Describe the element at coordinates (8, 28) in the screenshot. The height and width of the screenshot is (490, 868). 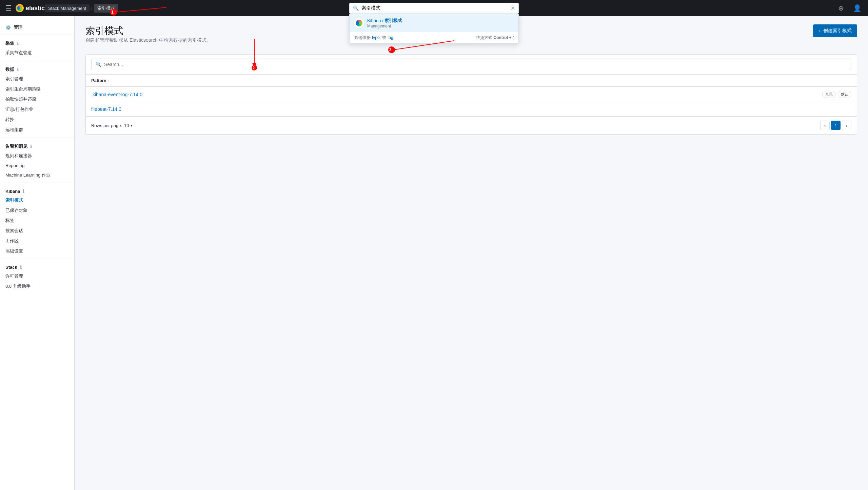
I see `gear-icon: ⚙️` at that location.